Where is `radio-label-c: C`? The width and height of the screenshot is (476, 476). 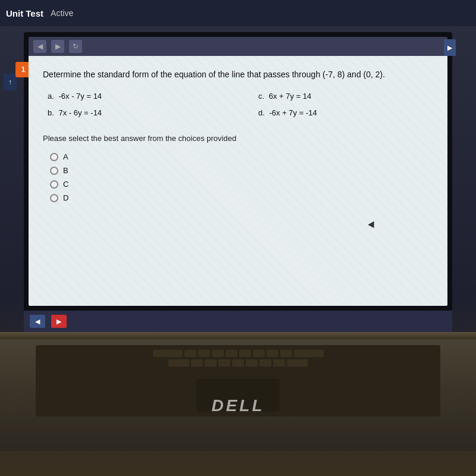
radio-label-c: C is located at coordinates (65, 184).